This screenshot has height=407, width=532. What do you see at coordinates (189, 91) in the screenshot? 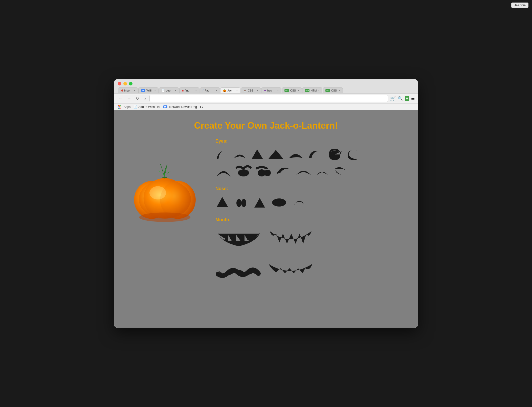
I see `tab-find: ■ find ×` at bounding box center [189, 91].